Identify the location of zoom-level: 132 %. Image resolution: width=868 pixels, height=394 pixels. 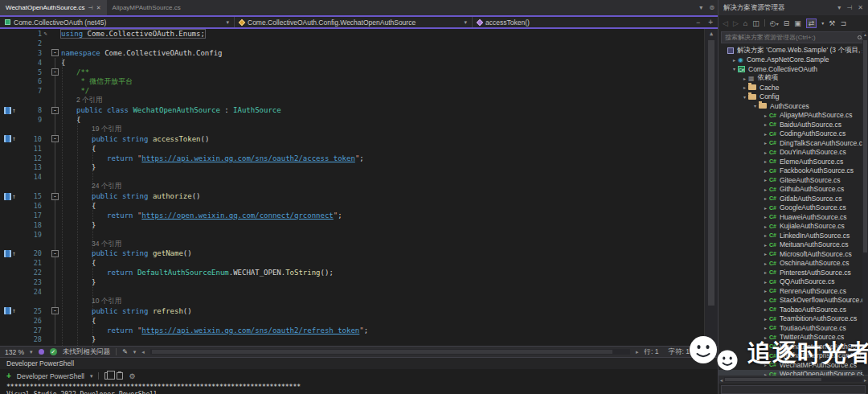
(14, 352).